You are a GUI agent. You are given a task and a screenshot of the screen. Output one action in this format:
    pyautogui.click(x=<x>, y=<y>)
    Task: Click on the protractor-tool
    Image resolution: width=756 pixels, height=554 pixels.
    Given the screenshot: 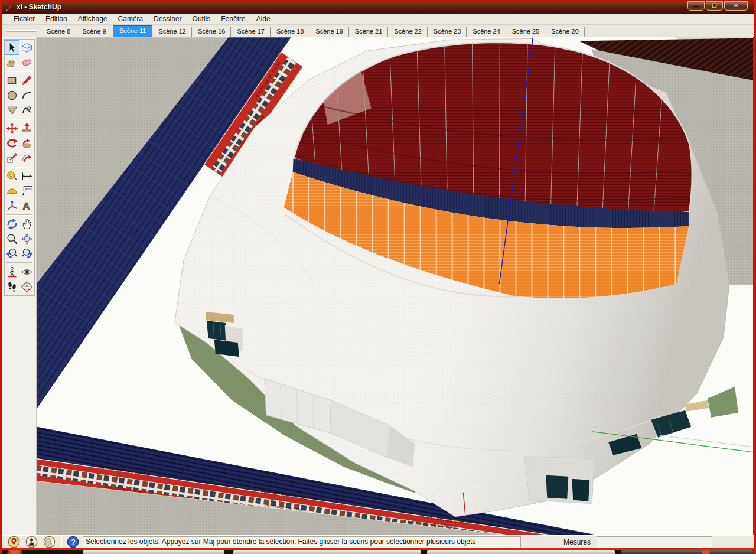 What is the action you would take?
    pyautogui.click(x=12, y=191)
    